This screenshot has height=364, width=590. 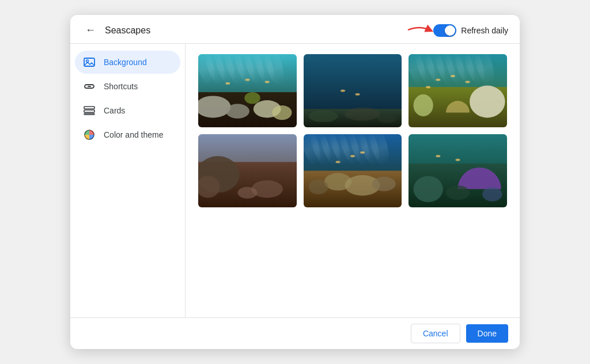 I want to click on toggle-label: Refresh daily, so click(x=485, y=31).